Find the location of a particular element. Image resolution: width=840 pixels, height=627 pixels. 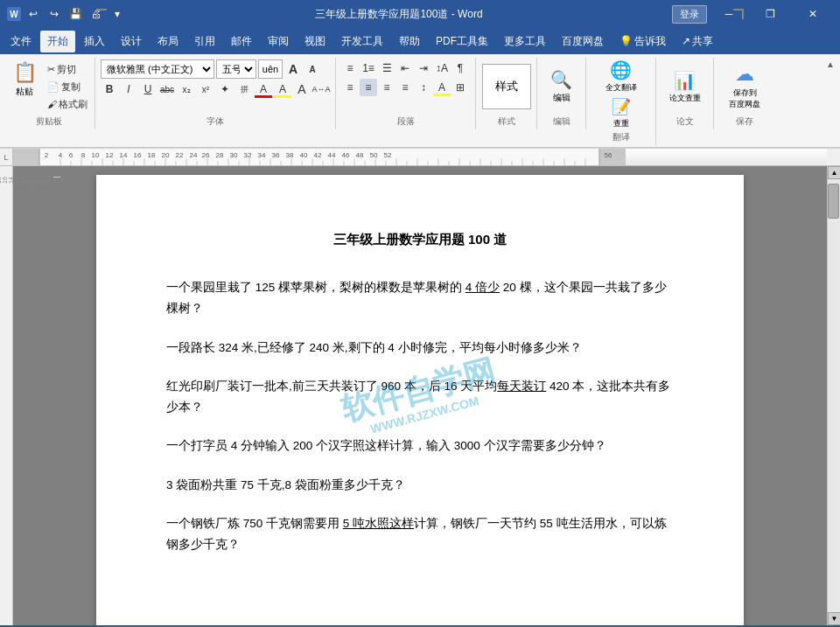

font-size-field: uên is located at coordinates (270, 69).